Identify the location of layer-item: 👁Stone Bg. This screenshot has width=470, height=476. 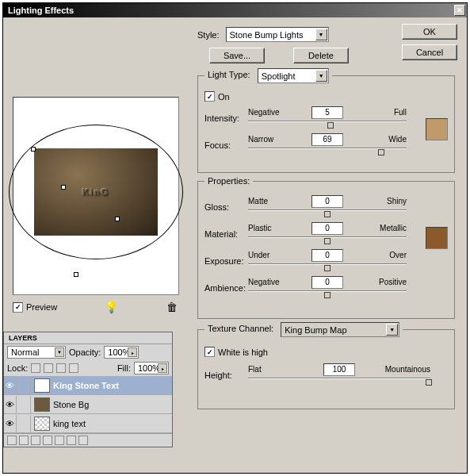
(88, 405).